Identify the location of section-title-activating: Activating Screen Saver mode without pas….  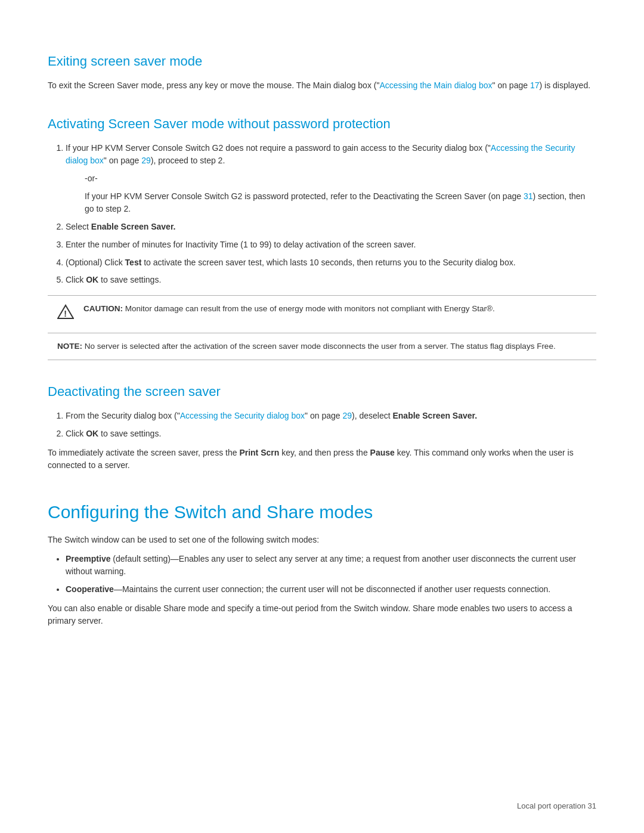
(322, 124).